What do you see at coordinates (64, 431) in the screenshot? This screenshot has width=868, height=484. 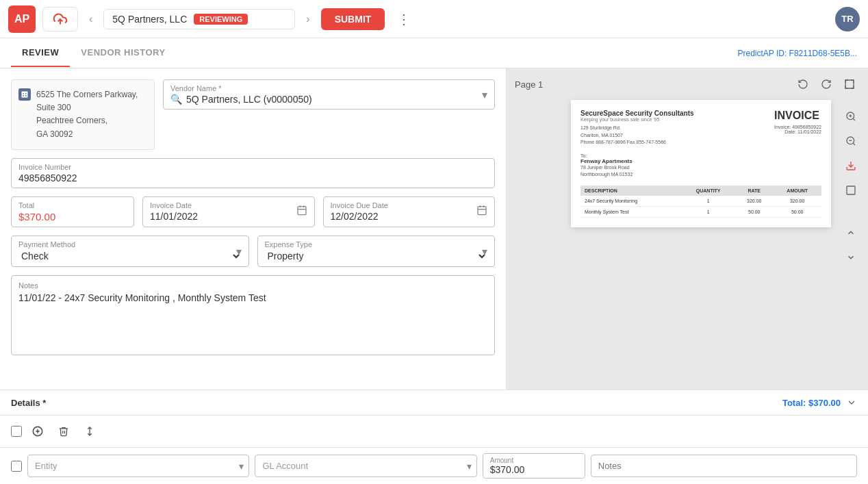 I see `delete-line-button` at bounding box center [64, 431].